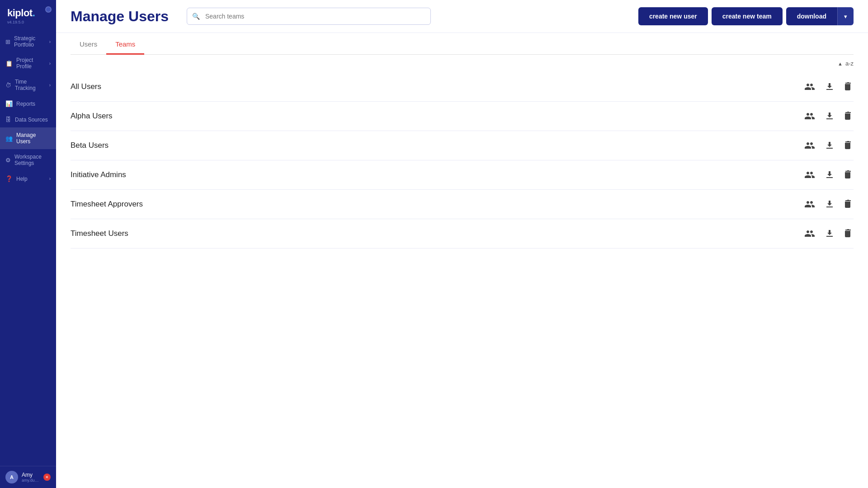 This screenshot has height=488, width=868. I want to click on sidebar-item-project-profile: 📋 Project Profile ›, so click(28, 63).